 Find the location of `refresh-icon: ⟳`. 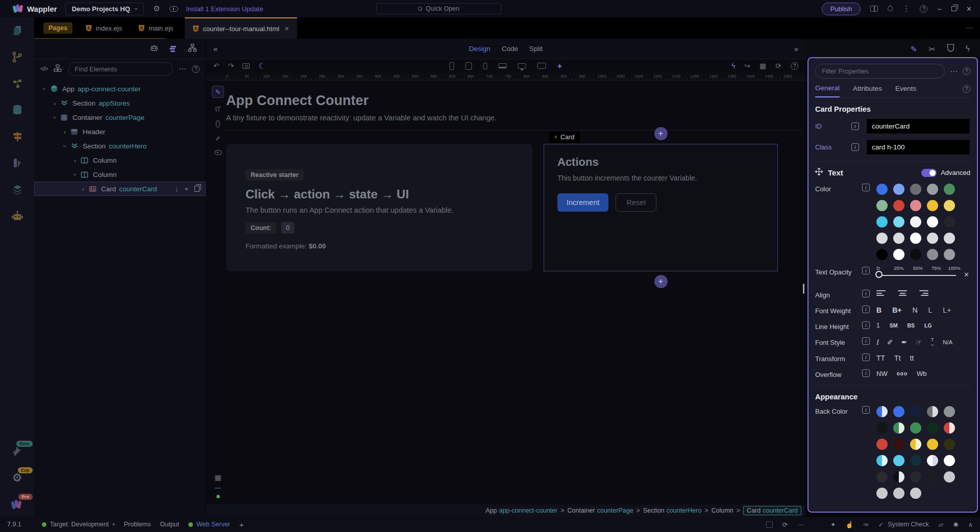

refresh-icon: ⟳ is located at coordinates (778, 66).